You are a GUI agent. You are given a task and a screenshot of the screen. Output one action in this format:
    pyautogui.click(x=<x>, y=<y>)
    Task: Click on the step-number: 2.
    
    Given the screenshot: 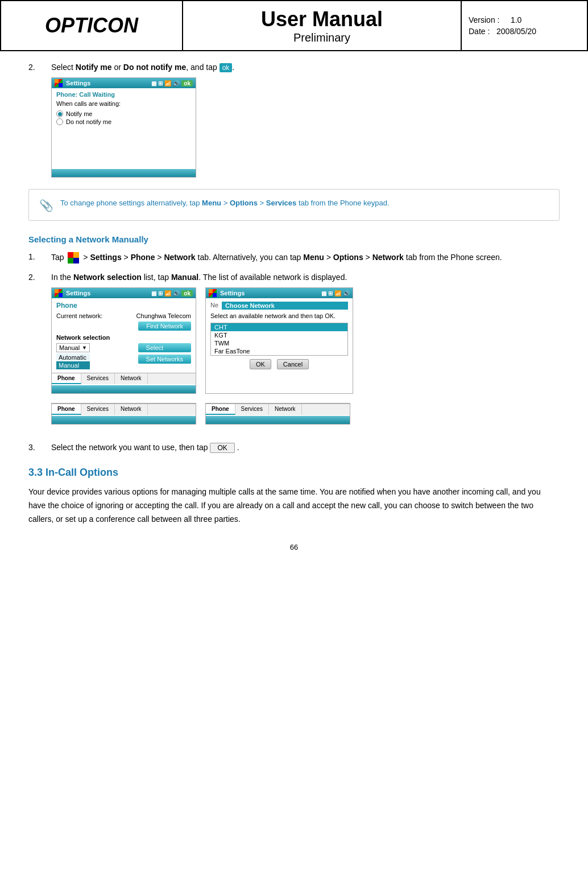 What is the action you would take?
    pyautogui.click(x=40, y=67)
    